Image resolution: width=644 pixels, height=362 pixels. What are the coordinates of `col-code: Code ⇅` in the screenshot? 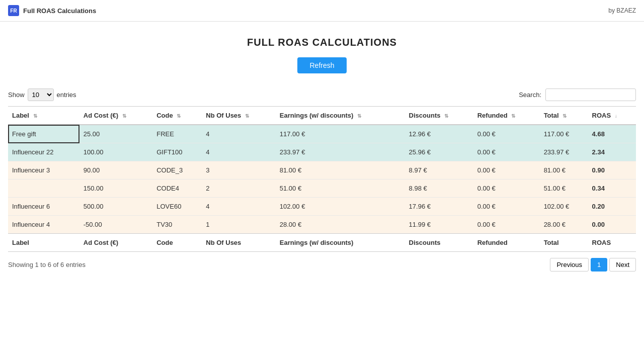 It's located at (177, 116).